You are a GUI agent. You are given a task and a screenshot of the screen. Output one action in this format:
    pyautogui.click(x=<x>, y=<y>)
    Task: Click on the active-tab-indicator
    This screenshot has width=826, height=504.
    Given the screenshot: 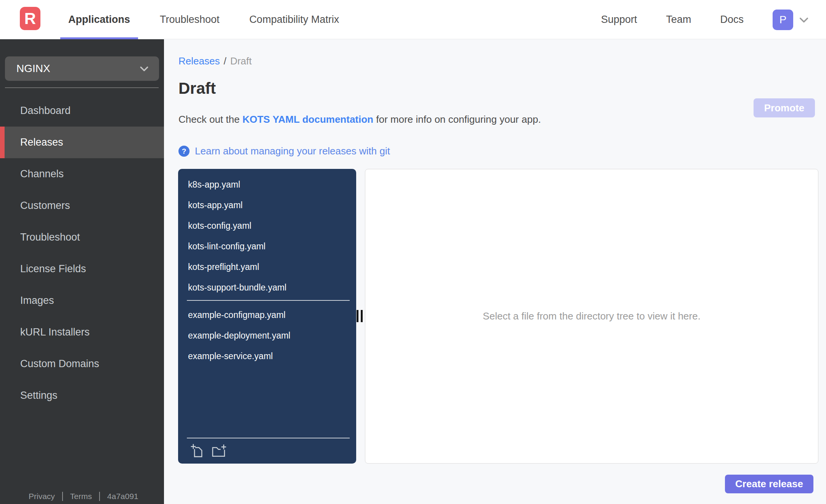 What is the action you would take?
    pyautogui.click(x=99, y=38)
    